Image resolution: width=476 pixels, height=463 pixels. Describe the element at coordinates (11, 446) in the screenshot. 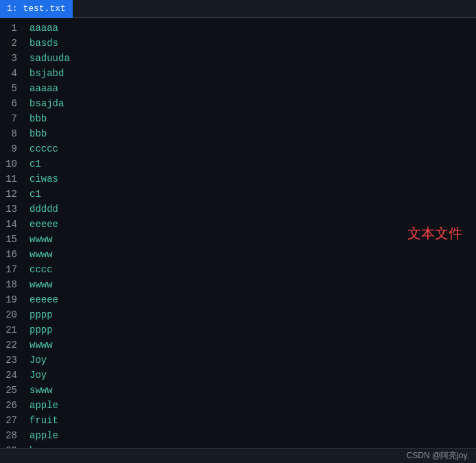

I see `line-number: 29` at that location.